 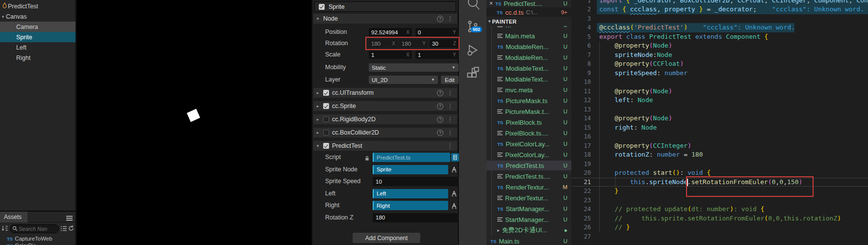 What do you see at coordinates (38, 27) in the screenshot?
I see `hierarchy-item-camera: Camera` at bounding box center [38, 27].